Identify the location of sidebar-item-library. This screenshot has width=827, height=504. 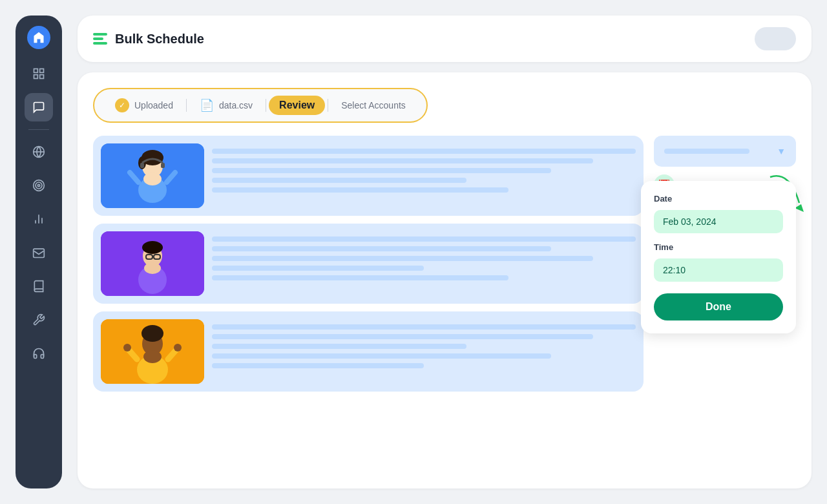
(39, 286).